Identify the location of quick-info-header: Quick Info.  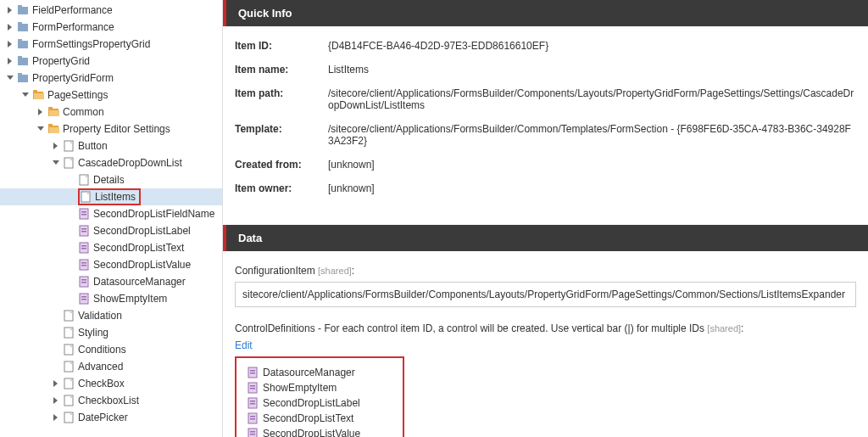
(546, 14).